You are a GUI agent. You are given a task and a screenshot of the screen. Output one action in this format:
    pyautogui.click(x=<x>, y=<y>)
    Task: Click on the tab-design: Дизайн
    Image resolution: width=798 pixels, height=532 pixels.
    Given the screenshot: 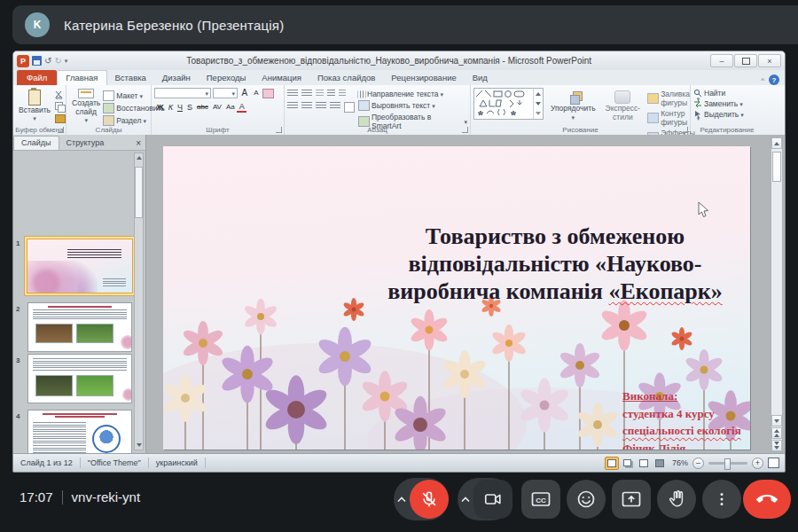 What is the action you would take?
    pyautogui.click(x=176, y=78)
    